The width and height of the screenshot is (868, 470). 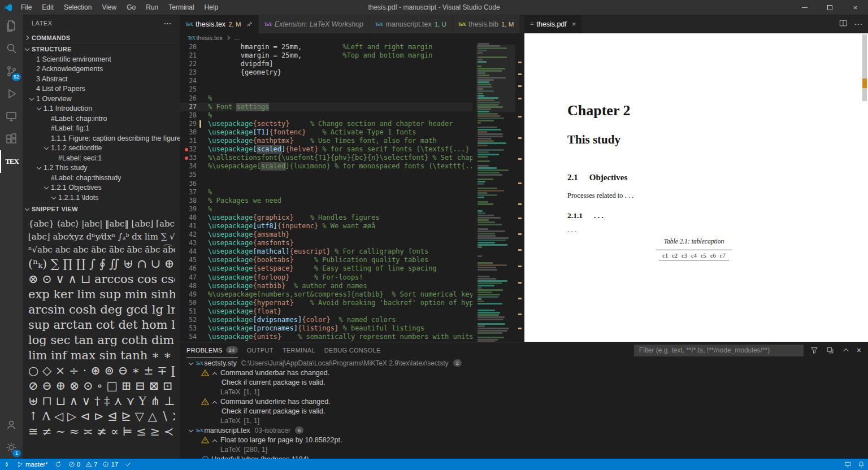 What do you see at coordinates (11, 162) in the screenshot?
I see `latex-workshop-icon: TEX` at bounding box center [11, 162].